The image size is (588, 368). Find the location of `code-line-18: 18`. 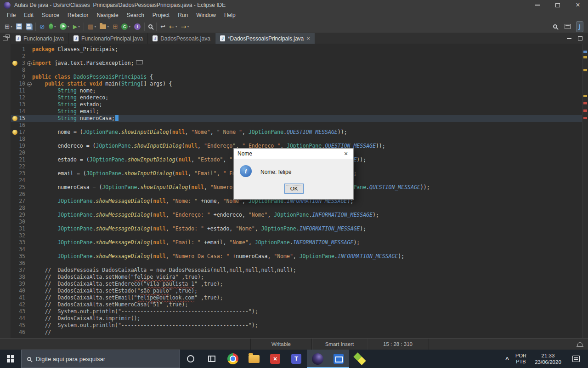

code-line-18: 18 is located at coordinates (300, 139).